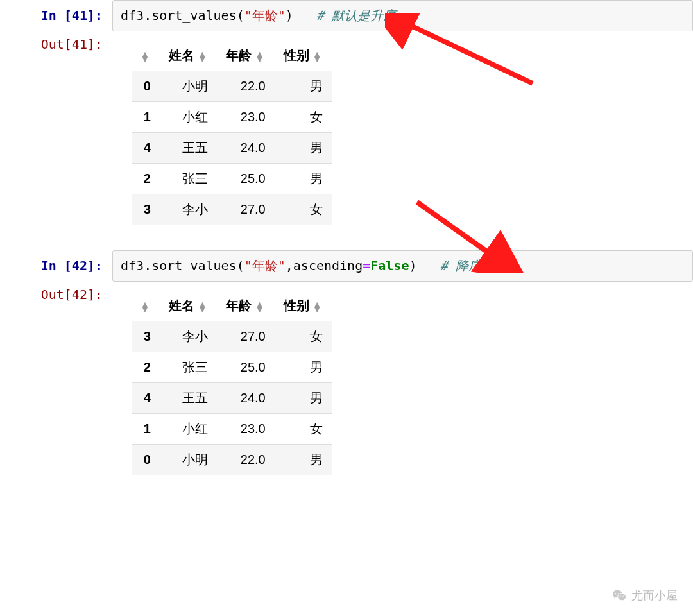  I want to click on dataframe-table: 姓名 年龄 性别 3李小27.0女2张三25.0男4王五24.0男1小红23.0…, so click(232, 382).